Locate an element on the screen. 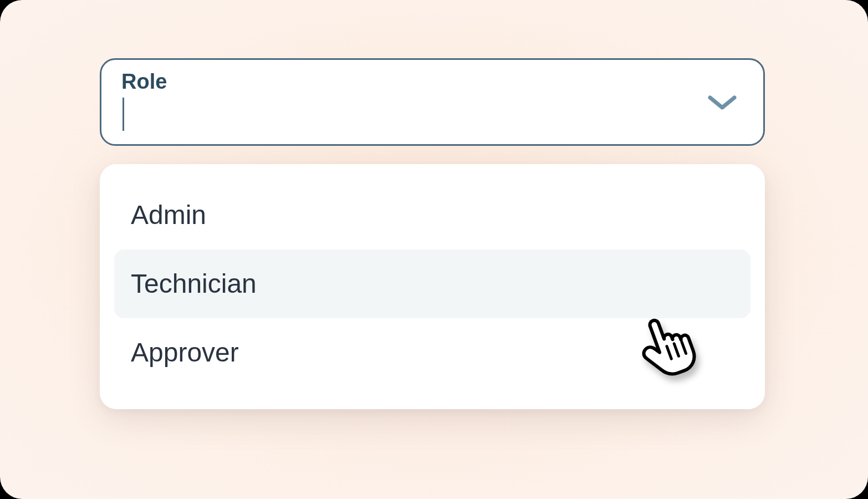 Image resolution: width=868 pixels, height=499 pixels. role-option-admin: Admin is located at coordinates (432, 215).